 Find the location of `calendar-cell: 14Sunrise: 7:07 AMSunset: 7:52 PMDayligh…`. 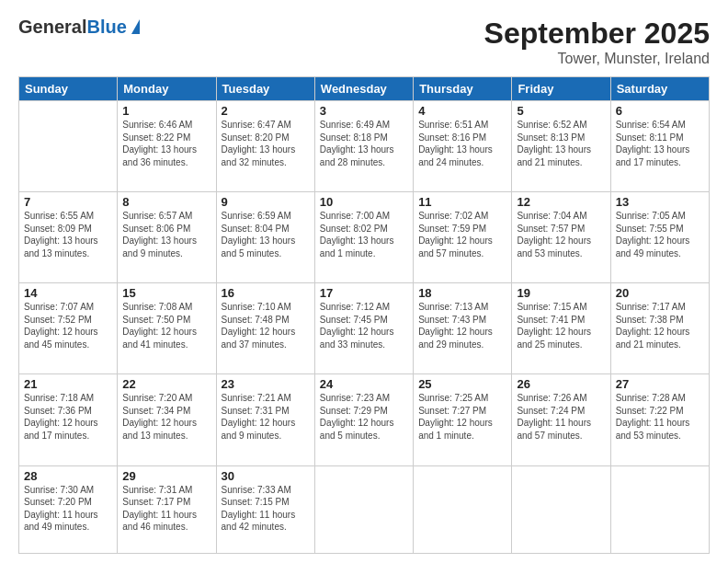

calendar-cell: 14Sunrise: 7:07 AMSunset: 7:52 PMDayligh… is located at coordinates (68, 329).